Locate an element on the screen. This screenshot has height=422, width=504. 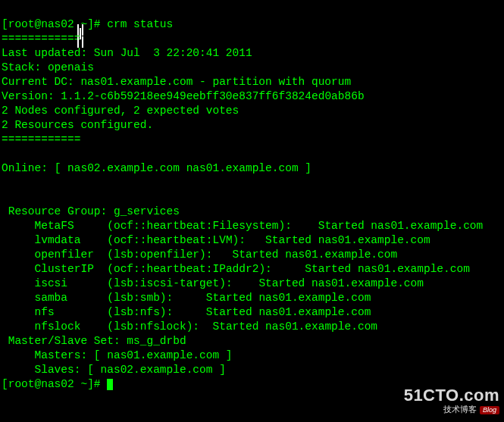
prompt-line: [root@nas02 ~]# crm status is located at coordinates (87, 24).